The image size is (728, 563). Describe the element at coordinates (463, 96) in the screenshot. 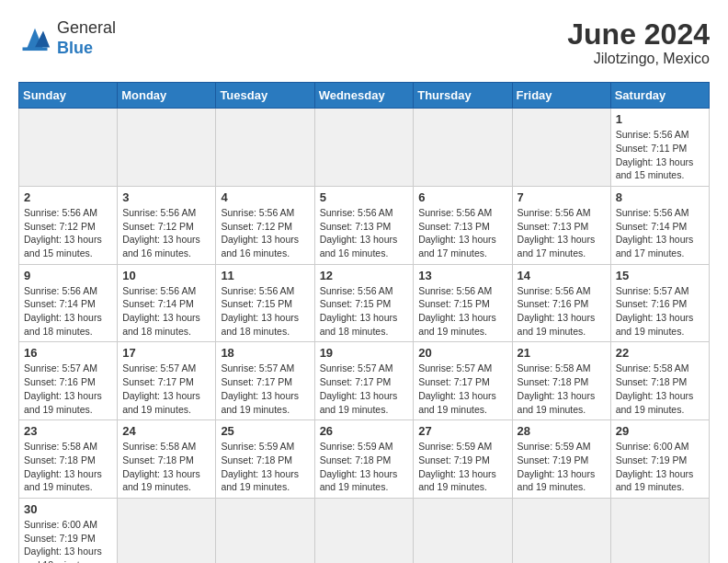

I see `day-header-thursday: Thursday` at that location.